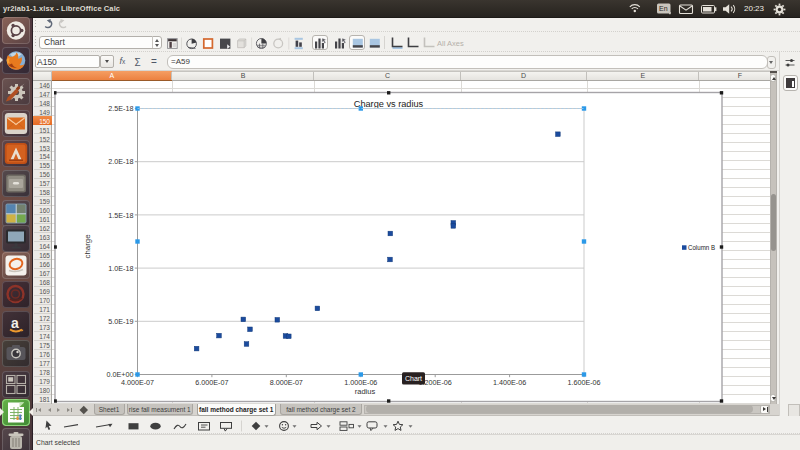  Describe the element at coordinates (584, 382) in the screenshot. I see `svg-text: 1.600E-06` at that location.